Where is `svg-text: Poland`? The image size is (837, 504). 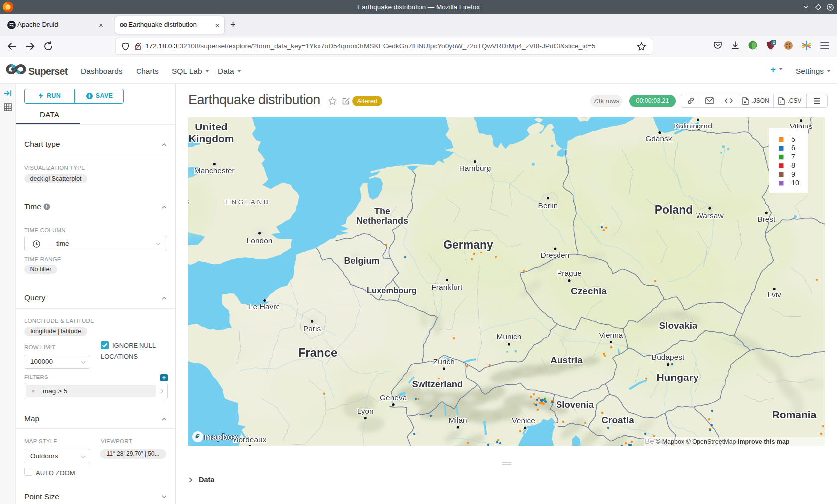
svg-text: Poland is located at coordinates (674, 210).